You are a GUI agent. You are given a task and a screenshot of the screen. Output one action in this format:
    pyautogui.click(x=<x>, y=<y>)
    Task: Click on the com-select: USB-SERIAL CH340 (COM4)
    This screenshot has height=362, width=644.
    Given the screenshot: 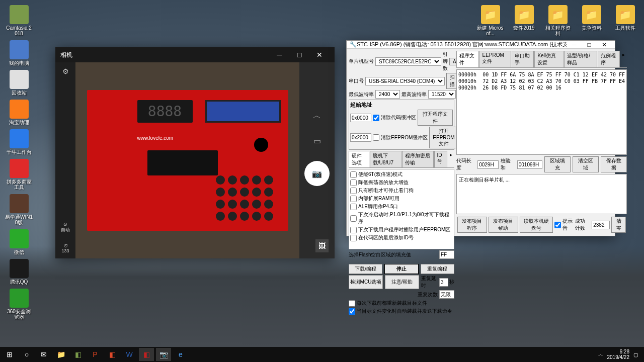 What is the action you would take?
    pyautogui.click(x=405, y=81)
    